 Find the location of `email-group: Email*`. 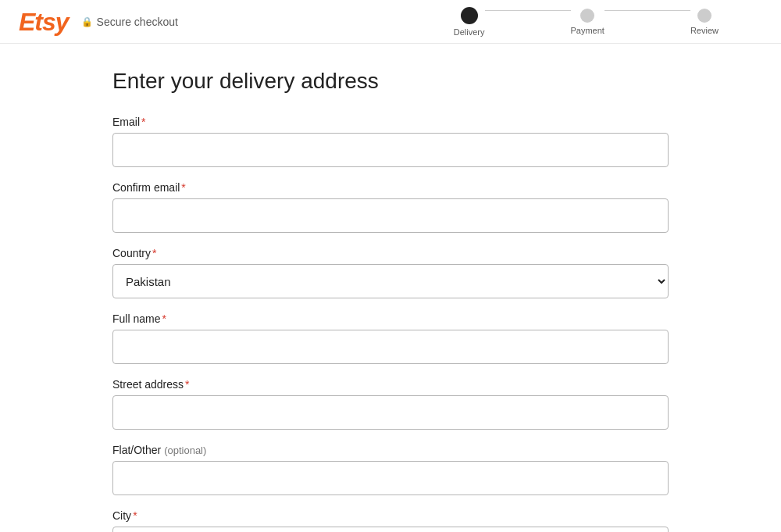

email-group: Email* is located at coordinates (390, 141).